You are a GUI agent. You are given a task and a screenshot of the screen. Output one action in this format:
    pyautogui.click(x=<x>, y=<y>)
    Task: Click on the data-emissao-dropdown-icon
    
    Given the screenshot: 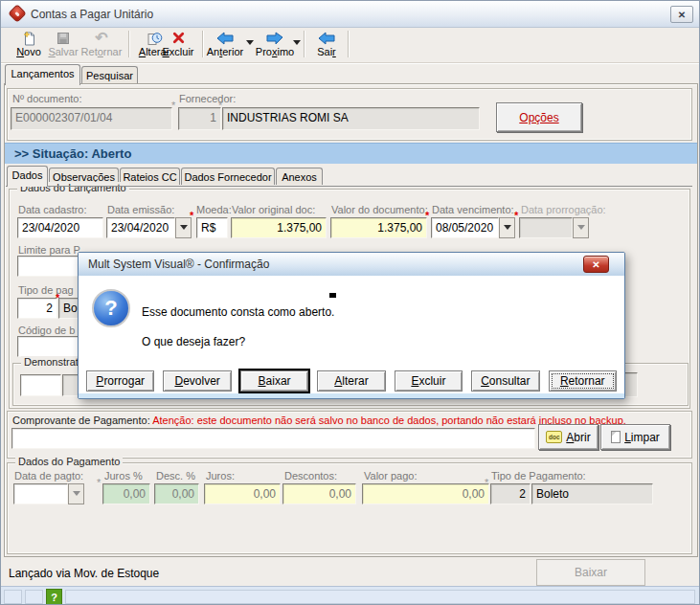 What is the action you would take?
    pyautogui.click(x=184, y=228)
    